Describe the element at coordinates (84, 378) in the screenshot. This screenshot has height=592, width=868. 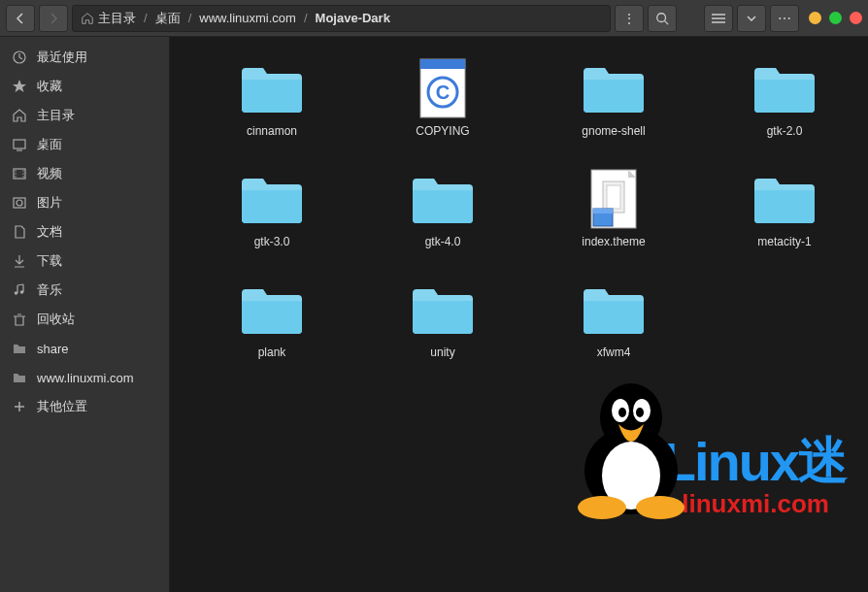
I see `sidebar-item-folder: www.linuxmi.com` at that location.